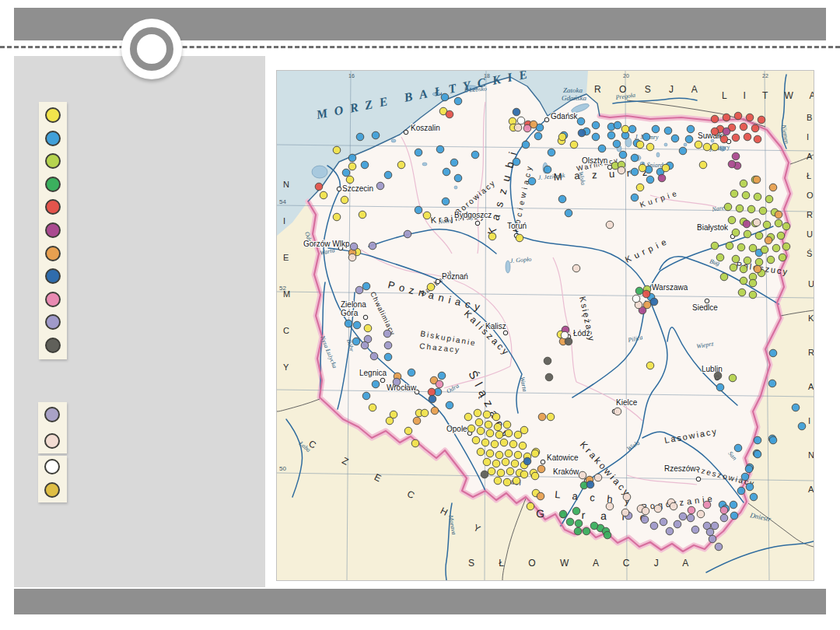 The image size is (840, 630). What do you see at coordinates (53, 299) in the screenshot?
I see `pink-dot` at bounding box center [53, 299].